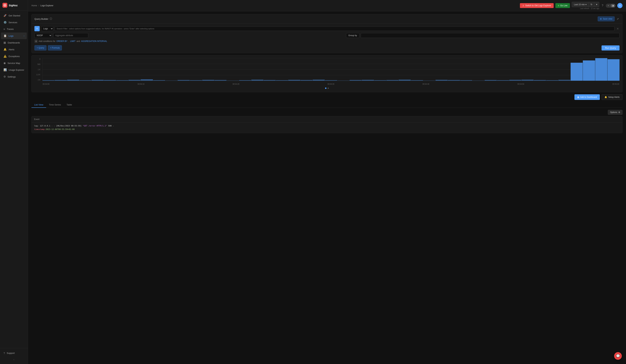  Describe the element at coordinates (609, 19) in the screenshot. I see `panel-actions: ⊞ Save view ⇗` at that location.